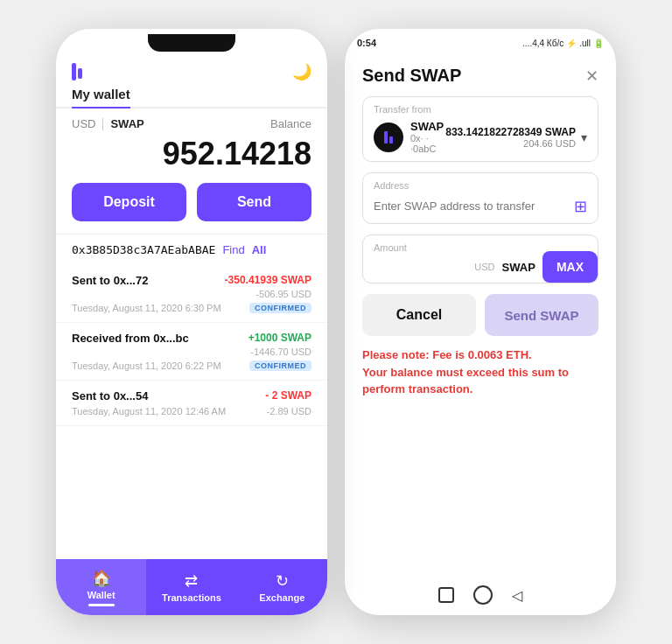 The height and width of the screenshot is (644, 672). Describe the element at coordinates (511, 132) in the screenshot. I see `wallet-swap-amount: 833.1421822728349 SWAP` at that location.